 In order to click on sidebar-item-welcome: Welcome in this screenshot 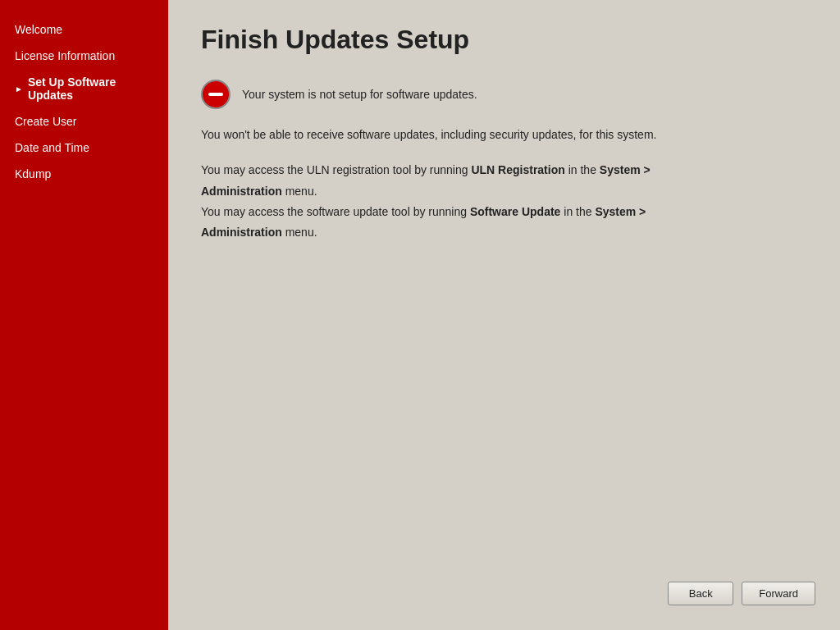, I will do `click(84, 30)`.